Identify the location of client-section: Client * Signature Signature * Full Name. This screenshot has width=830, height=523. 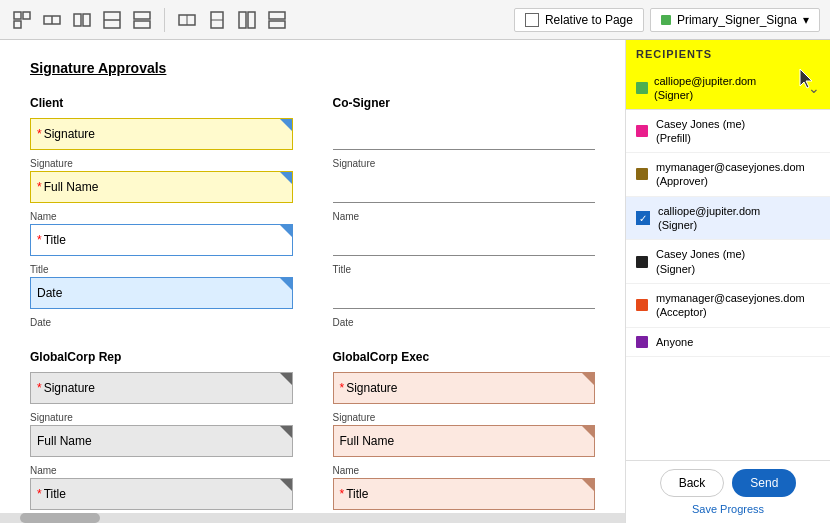
(162, 213).